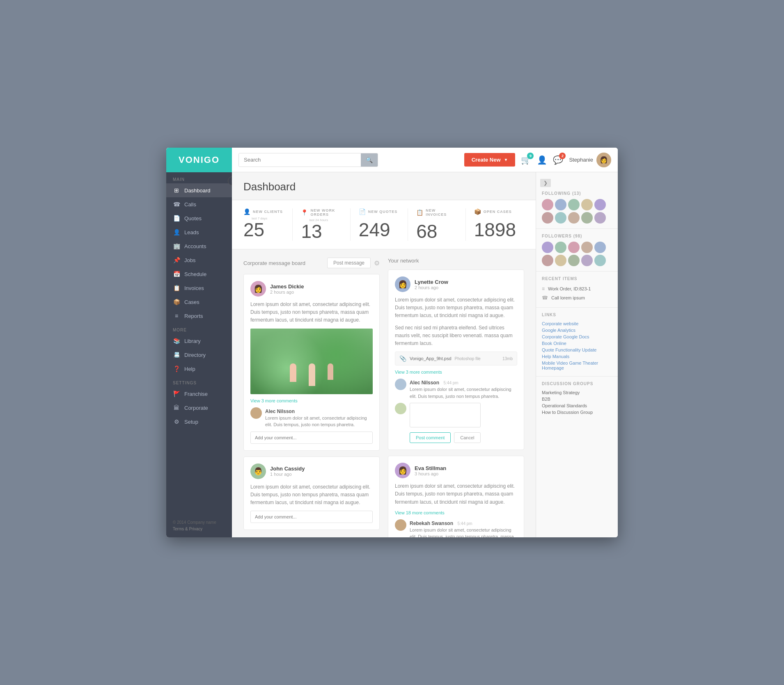 Image resolution: width=784 pixels, height=685 pixels. What do you see at coordinates (430, 438) in the screenshot?
I see `post-comment-button-lynette: Post comment` at bounding box center [430, 438].